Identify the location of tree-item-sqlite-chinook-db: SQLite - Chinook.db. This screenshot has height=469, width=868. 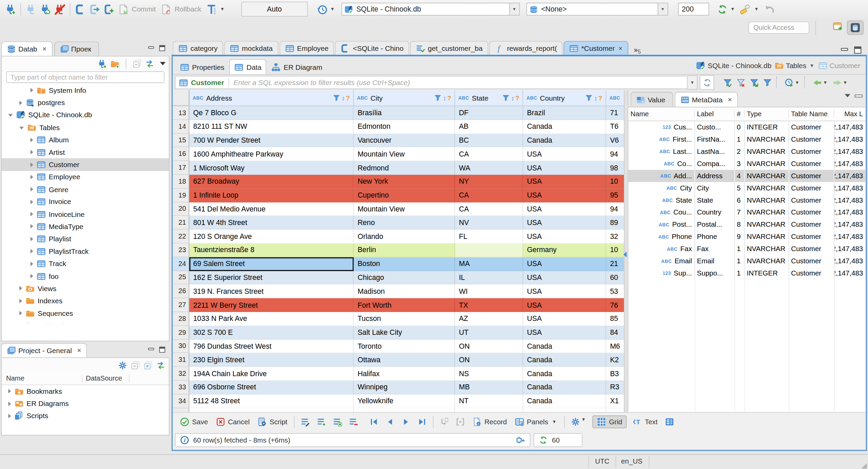
(85, 115).